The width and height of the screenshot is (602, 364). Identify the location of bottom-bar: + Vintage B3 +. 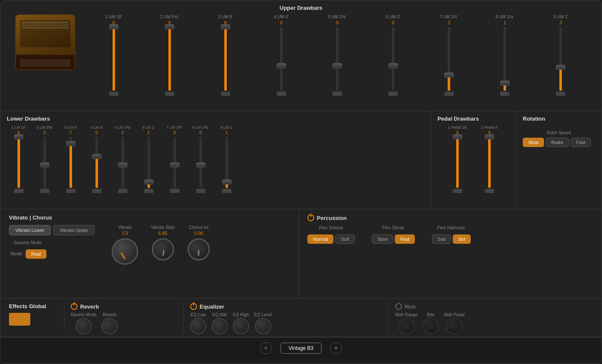
(301, 348).